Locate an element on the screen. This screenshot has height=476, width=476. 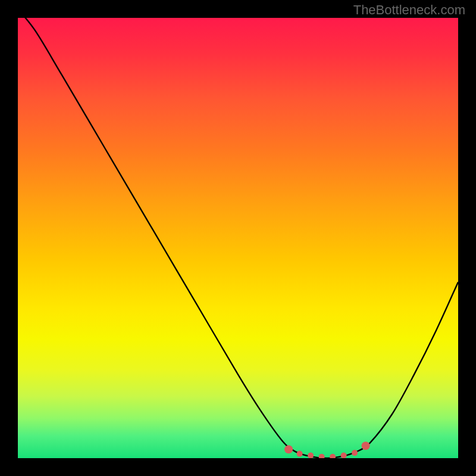
watermark-text: TheBottleneck.com is located at coordinates (409, 10).